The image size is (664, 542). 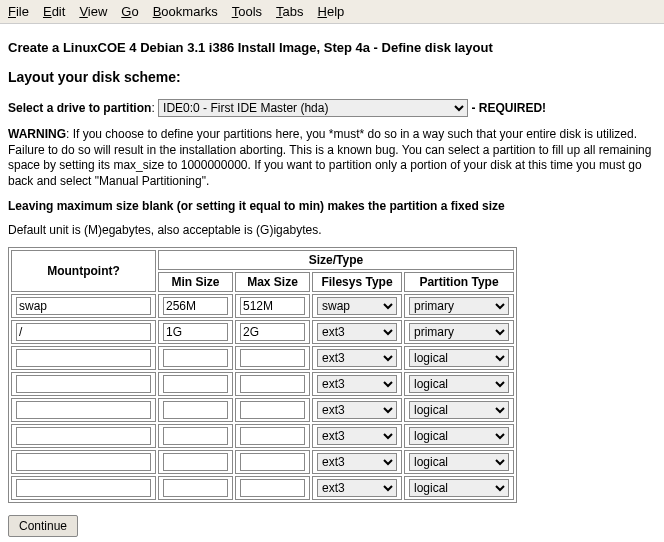 I want to click on th-pt: Partition Type, so click(x=459, y=282).